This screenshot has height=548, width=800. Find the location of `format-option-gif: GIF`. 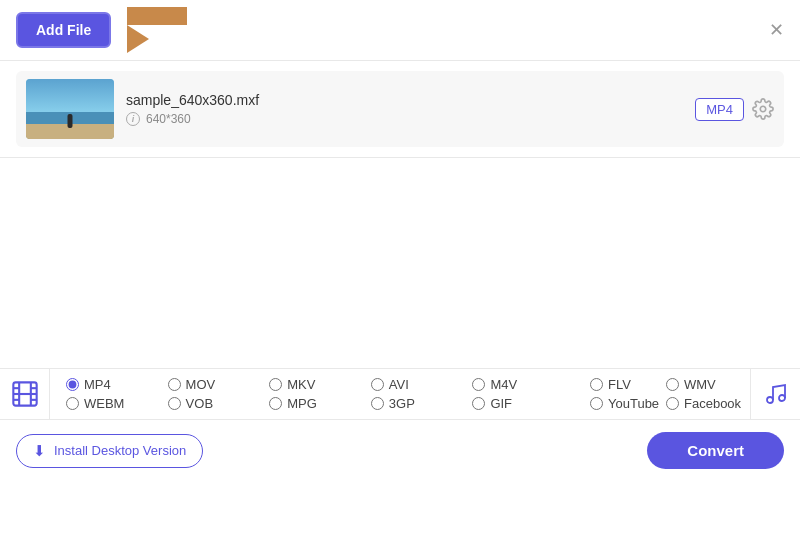

format-option-gif: GIF is located at coordinates (523, 404).